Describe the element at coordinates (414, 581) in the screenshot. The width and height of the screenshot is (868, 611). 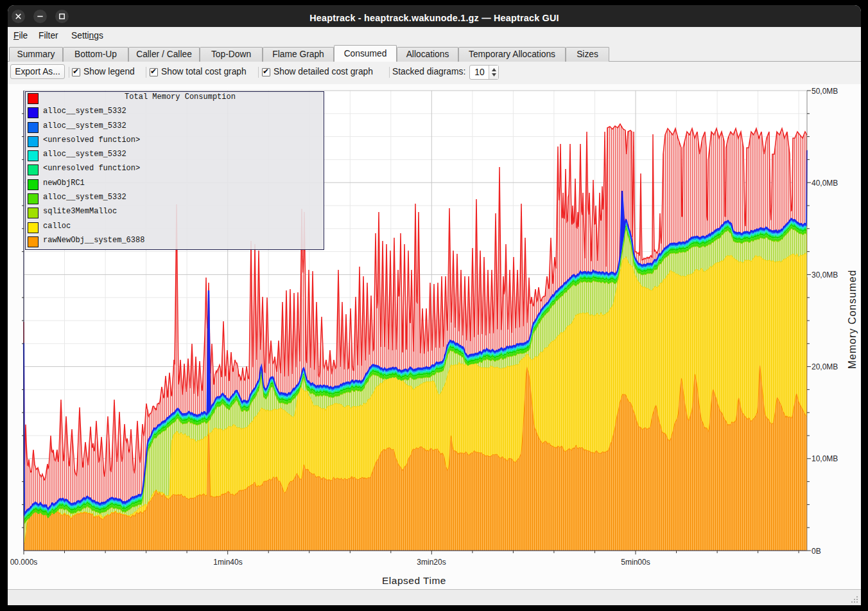
I see `svg-text: Elapsed Time` at that location.